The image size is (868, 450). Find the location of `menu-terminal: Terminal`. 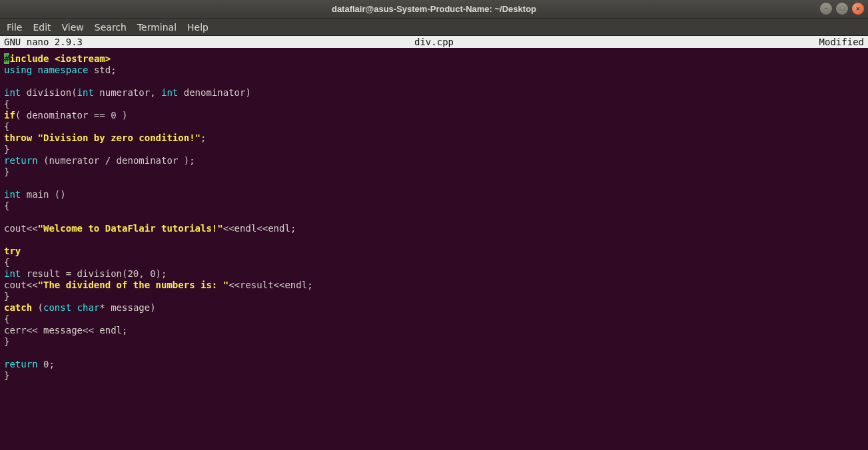

menu-terminal: Terminal is located at coordinates (157, 27).